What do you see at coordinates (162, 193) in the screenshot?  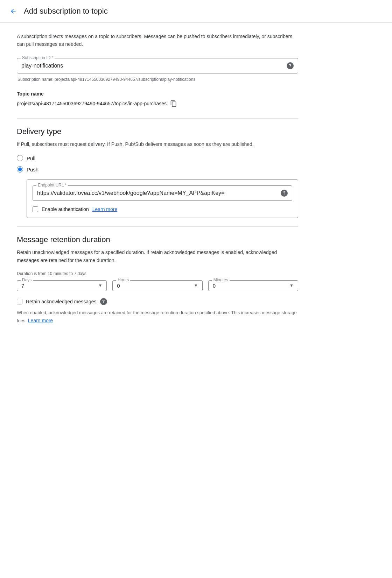 I see `endpoint-url-field: Endpoint URL ?` at bounding box center [162, 193].